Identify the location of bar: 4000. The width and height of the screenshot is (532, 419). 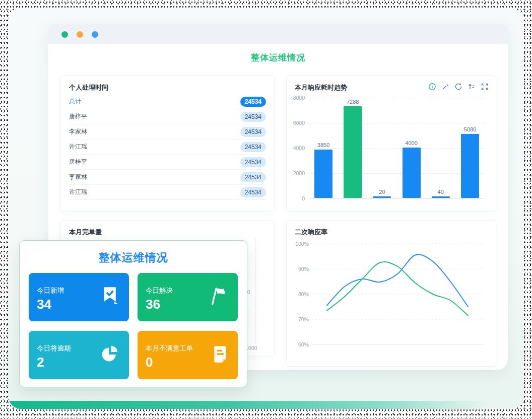
(412, 169).